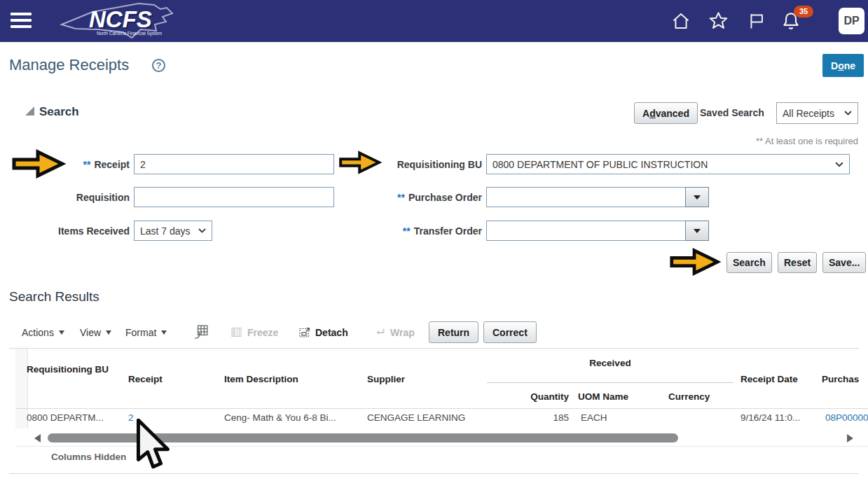 Image resolution: width=868 pixels, height=488 pixels. I want to click on purchase-order-link: 08P000000, so click(846, 417).